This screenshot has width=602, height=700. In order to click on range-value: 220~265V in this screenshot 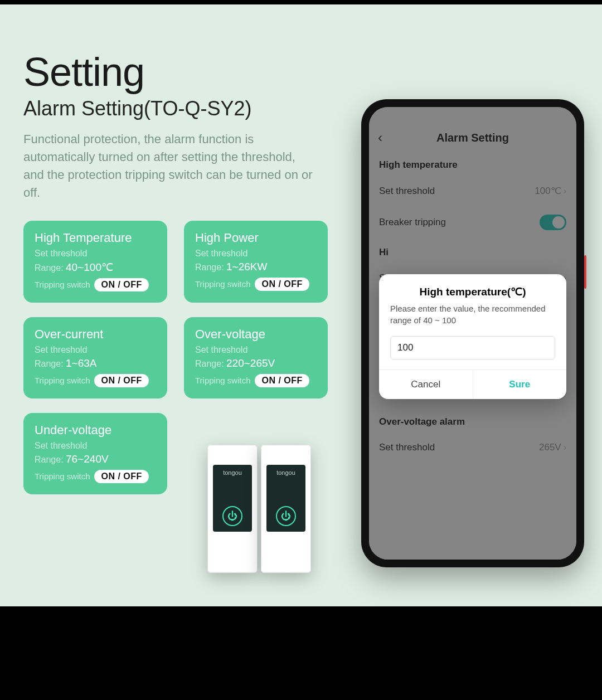, I will do `click(251, 363)`.